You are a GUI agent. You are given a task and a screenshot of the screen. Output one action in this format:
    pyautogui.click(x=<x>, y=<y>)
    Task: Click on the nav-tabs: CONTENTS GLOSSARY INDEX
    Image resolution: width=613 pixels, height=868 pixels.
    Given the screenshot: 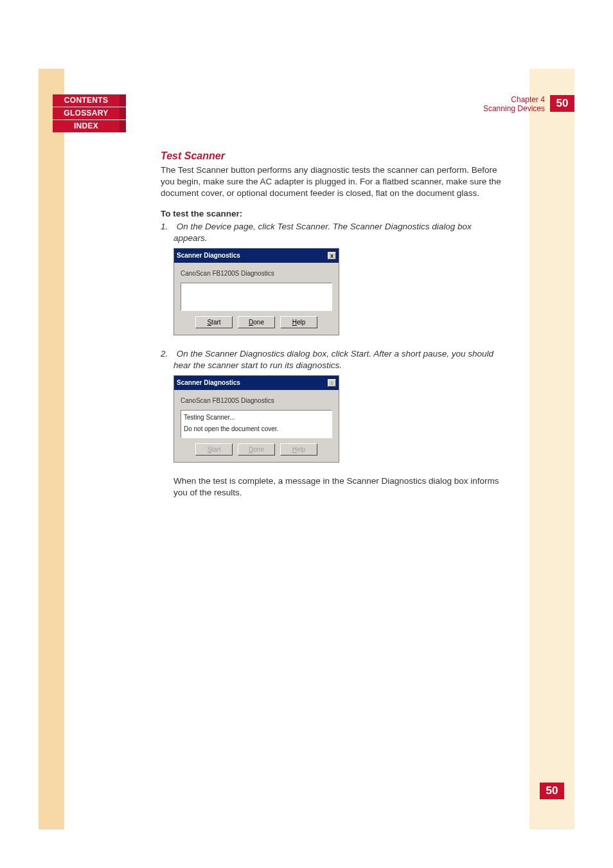 What is the action you would take?
    pyautogui.click(x=89, y=114)
    